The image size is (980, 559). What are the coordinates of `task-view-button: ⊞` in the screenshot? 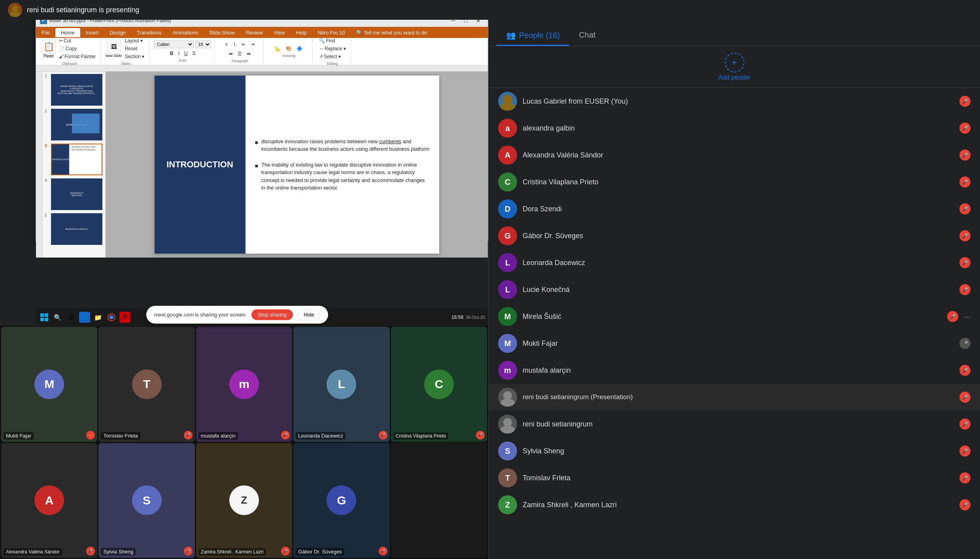 It's located at (71, 317).